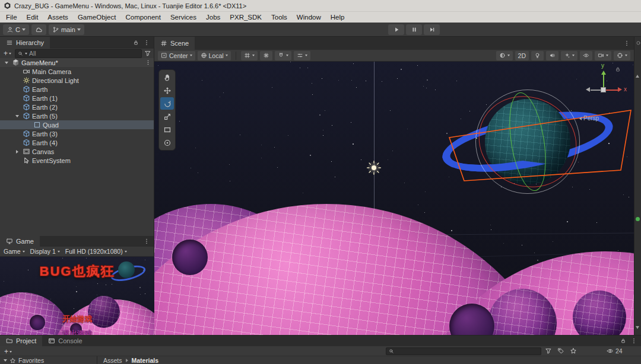  What do you see at coordinates (77, 296) in the screenshot?
I see `game-preview: BUG也疯狂 开始游戏退出游戏` at bounding box center [77, 296].